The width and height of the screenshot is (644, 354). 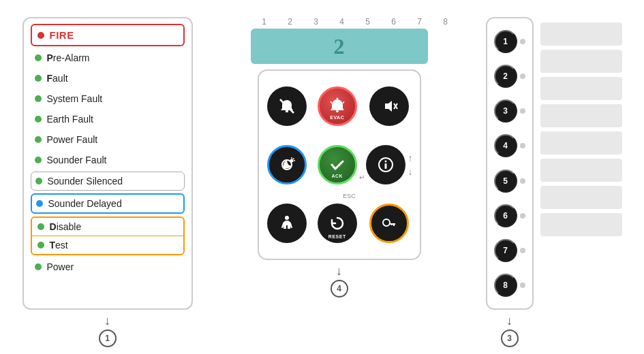 I want to click on earth-fault-dot, so click(x=38, y=119).